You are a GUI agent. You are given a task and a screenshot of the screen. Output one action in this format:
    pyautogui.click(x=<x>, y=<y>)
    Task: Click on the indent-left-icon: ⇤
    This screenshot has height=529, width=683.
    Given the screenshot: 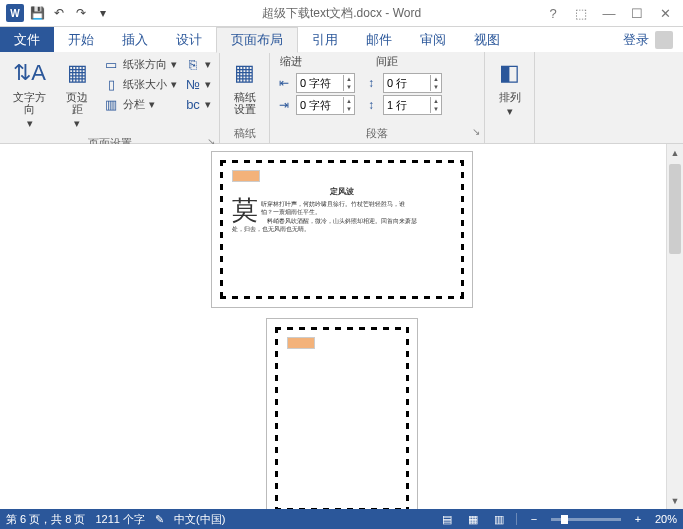 What is the action you would take?
    pyautogui.click(x=284, y=83)
    